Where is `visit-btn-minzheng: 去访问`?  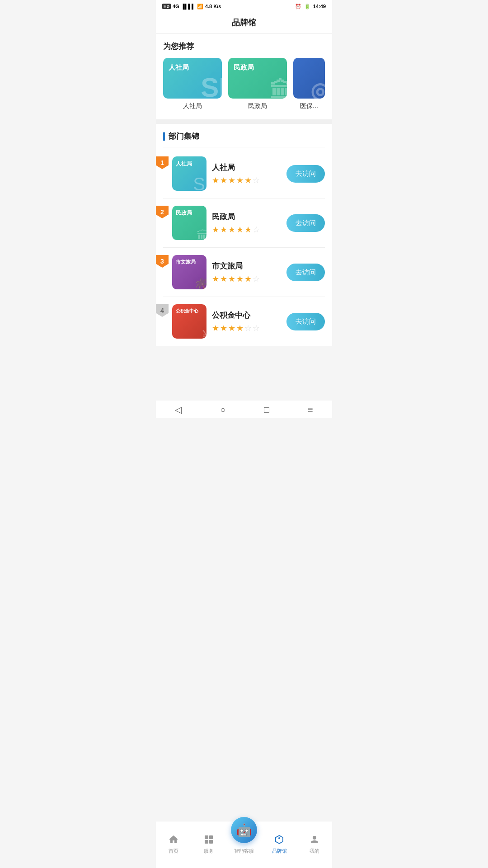
visit-btn-minzheng: 去访问 is located at coordinates (305, 223).